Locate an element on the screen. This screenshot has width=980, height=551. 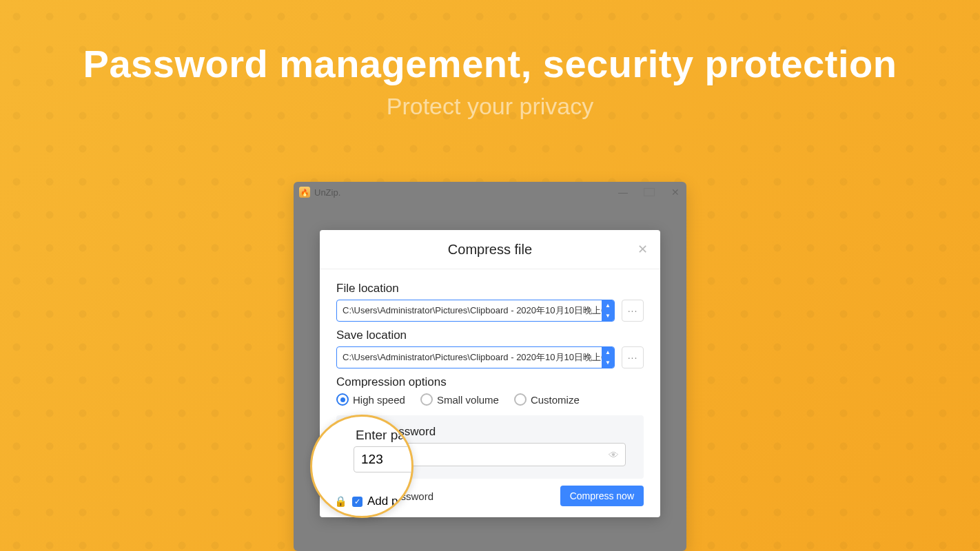
save-location-input: C:\Users\Administrator\Pictures\Clipboar… is located at coordinates (476, 357).